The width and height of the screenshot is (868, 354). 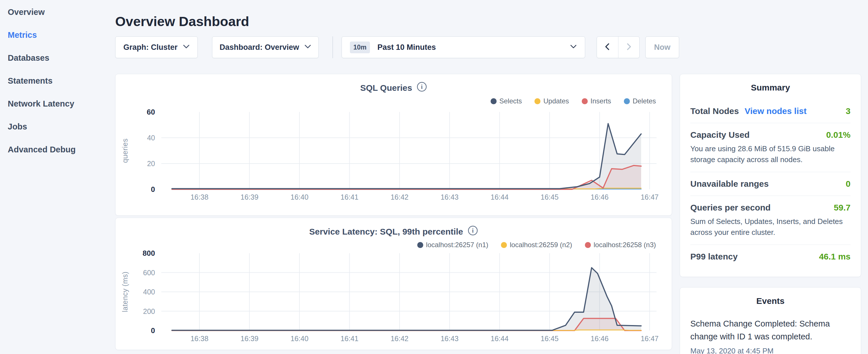 I want to click on y-axis-title: queries, so click(x=125, y=151).